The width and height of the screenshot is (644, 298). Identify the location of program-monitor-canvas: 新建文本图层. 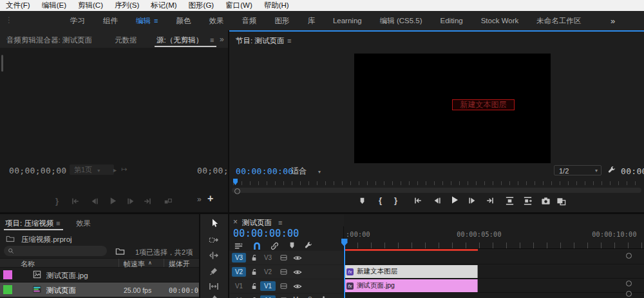
(452, 108).